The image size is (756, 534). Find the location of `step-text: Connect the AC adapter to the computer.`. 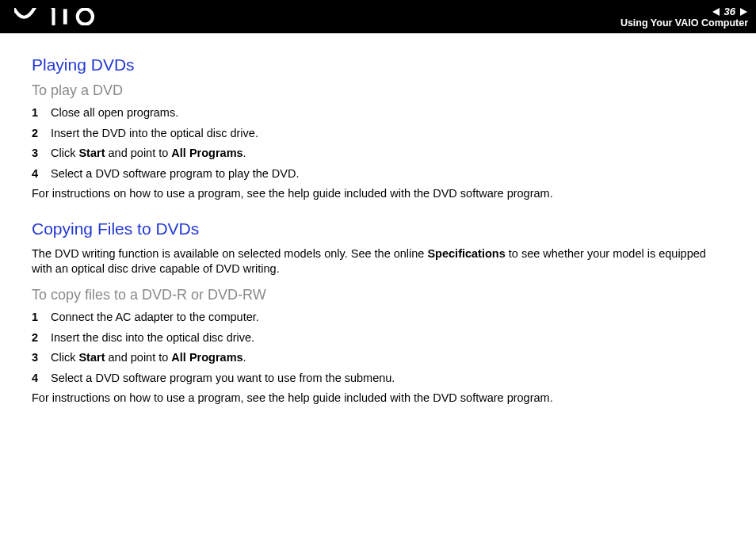

step-text: Connect the AC adapter to the computer. is located at coordinates (388, 318).